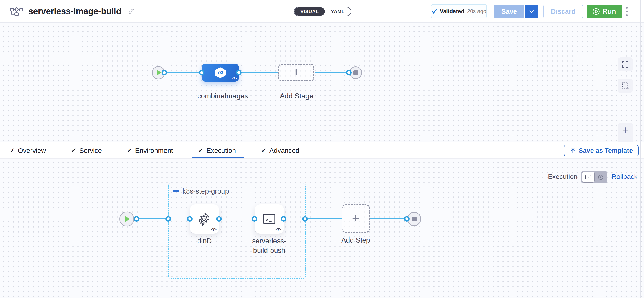 Image resolution: width=644 pixels, height=298 pixels. What do you see at coordinates (626, 64) in the screenshot?
I see `fullscreen-icon` at bounding box center [626, 64].